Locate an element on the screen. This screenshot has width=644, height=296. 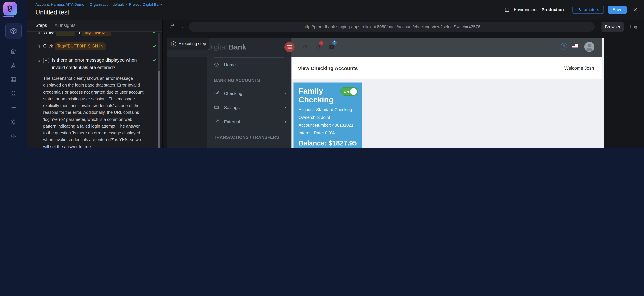
step-selector-chip: Tag="BUTTON" SIGN IN is located at coordinates (80, 46).